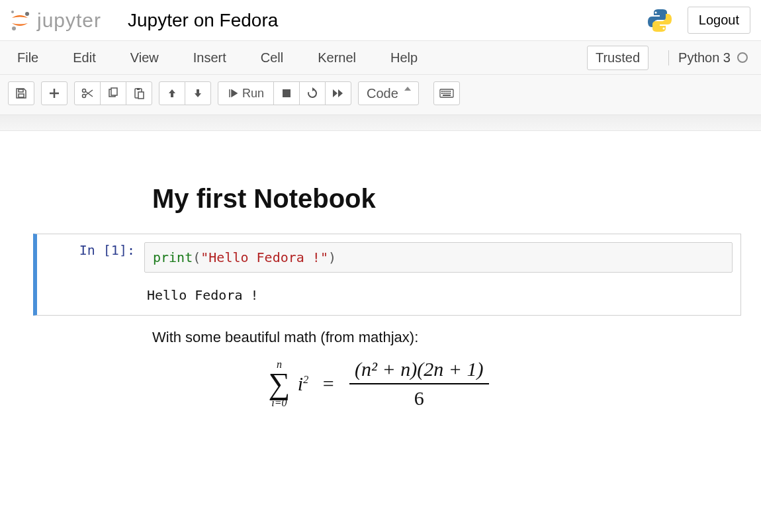 Image resolution: width=761 pixels, height=532 pixels. I want to click on separator-strip, so click(380, 123).